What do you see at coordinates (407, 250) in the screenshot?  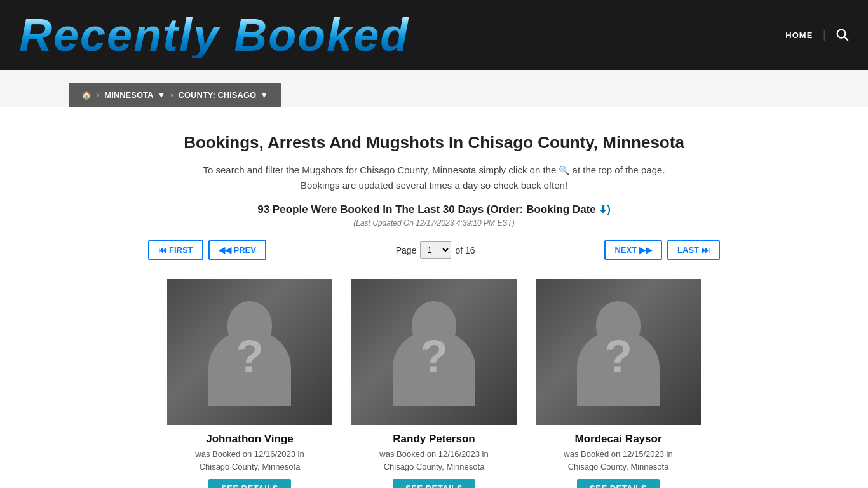 I see `page-text: Page` at bounding box center [407, 250].